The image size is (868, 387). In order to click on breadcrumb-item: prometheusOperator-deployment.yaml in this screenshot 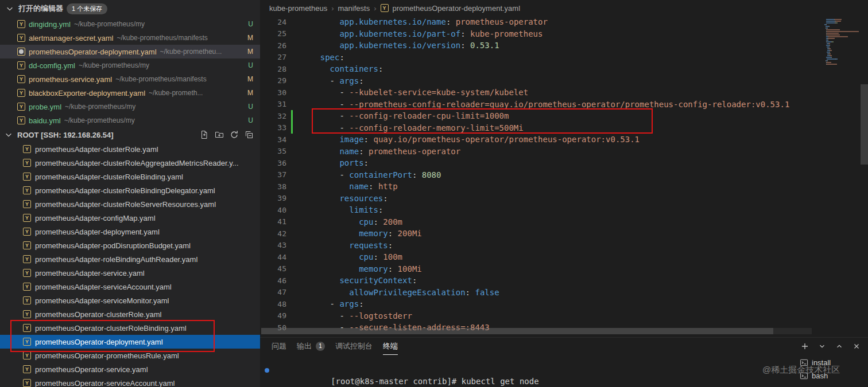, I will do `click(457, 8)`.